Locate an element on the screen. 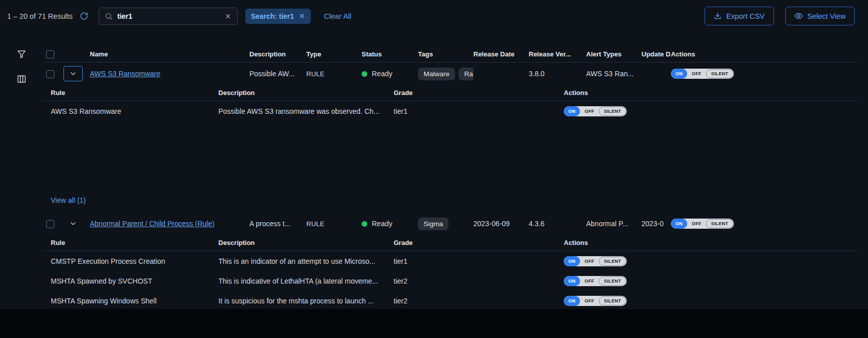  name-cell: Abnormal Parent / Child Process (Rule) is located at coordinates (170, 224).